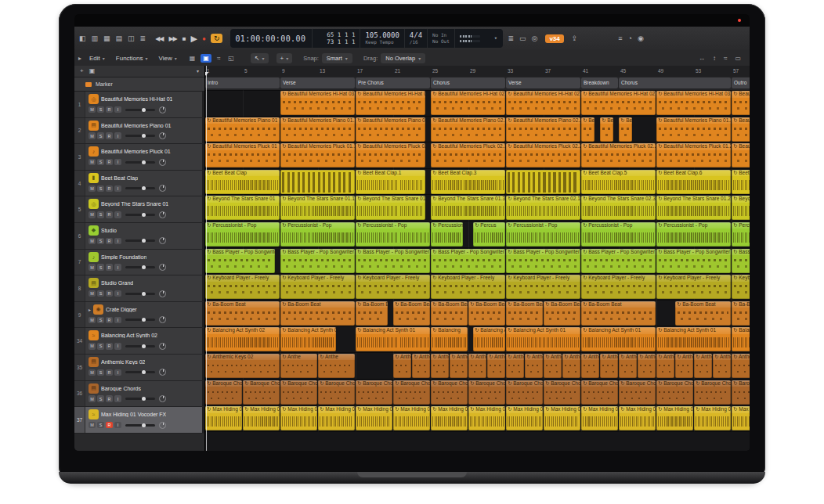  Describe the element at coordinates (741, 418) in the screenshot. I see `region: ↻ Max Hi` at that location.